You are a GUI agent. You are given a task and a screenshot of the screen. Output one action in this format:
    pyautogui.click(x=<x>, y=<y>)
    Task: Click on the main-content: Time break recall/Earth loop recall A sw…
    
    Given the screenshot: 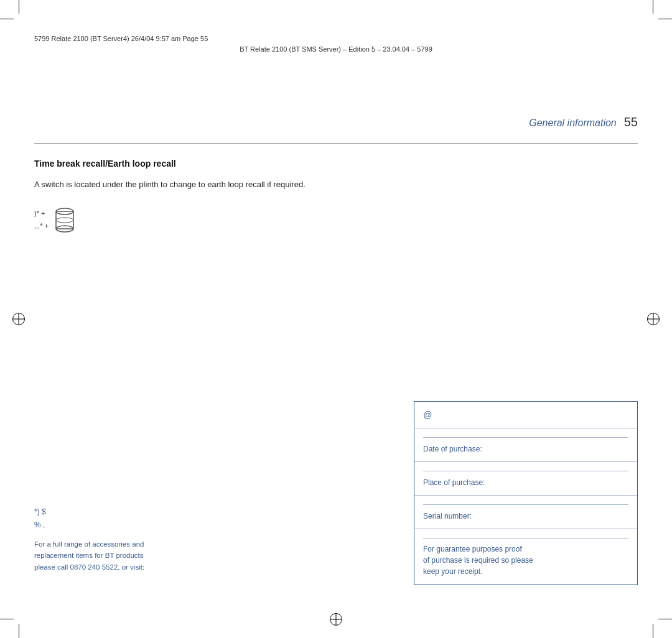 What is the action you would take?
    pyautogui.click(x=336, y=196)
    